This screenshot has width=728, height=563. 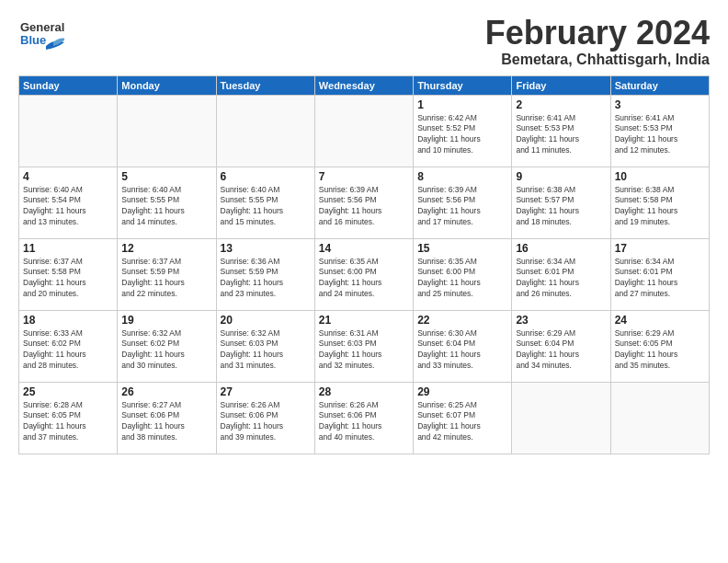 I want to click on day-info: Sunrise: 6:40 AMSunset: 5:54 PMDaylight:…, so click(x=68, y=207).